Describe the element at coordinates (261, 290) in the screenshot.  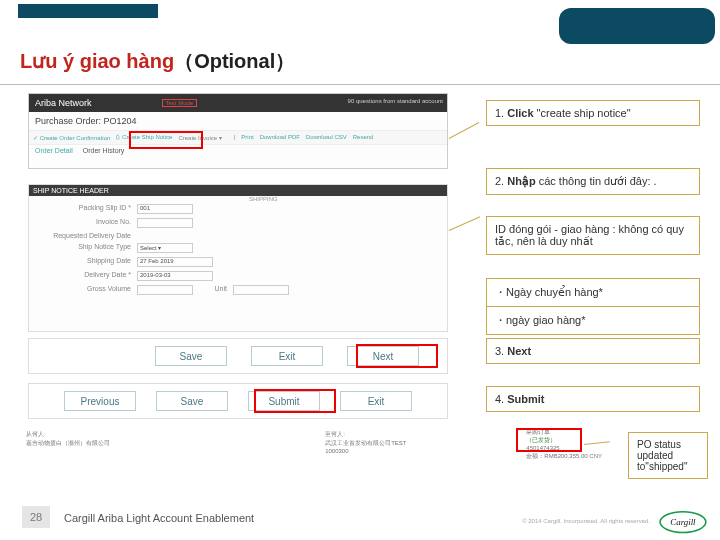
I see `unit-input` at that location.